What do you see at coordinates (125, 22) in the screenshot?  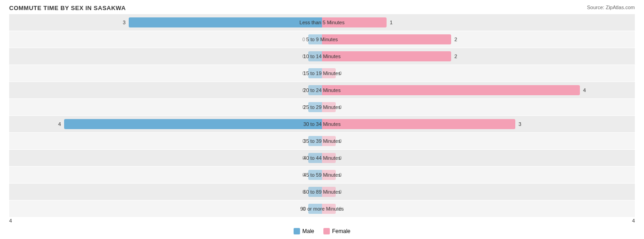 I see `male-value: 3` at bounding box center [125, 22].